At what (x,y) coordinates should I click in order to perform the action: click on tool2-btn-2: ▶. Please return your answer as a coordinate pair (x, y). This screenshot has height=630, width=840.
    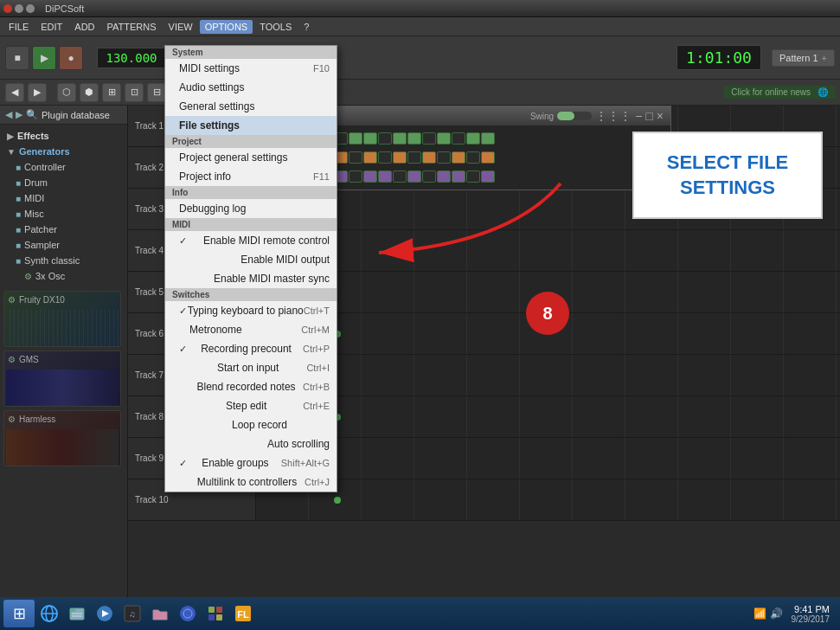
    Looking at the image, I should click on (37, 93).